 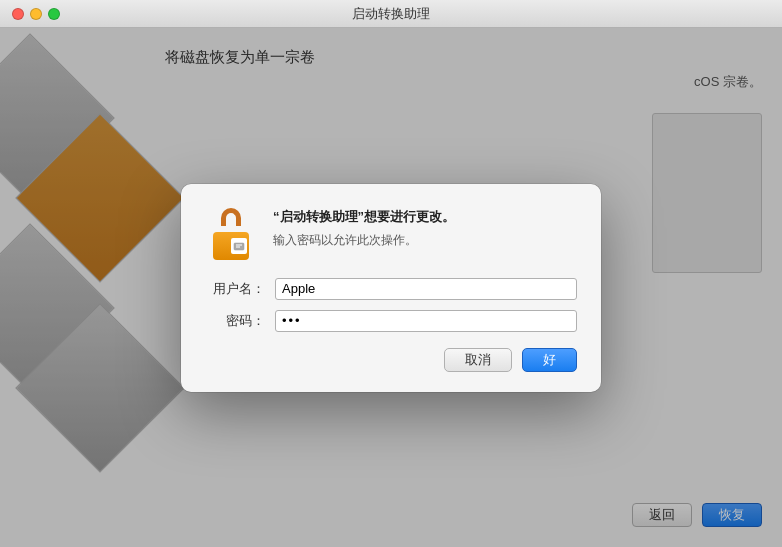 What do you see at coordinates (235, 321) in the screenshot?
I see `password-label: 密码：` at bounding box center [235, 321].